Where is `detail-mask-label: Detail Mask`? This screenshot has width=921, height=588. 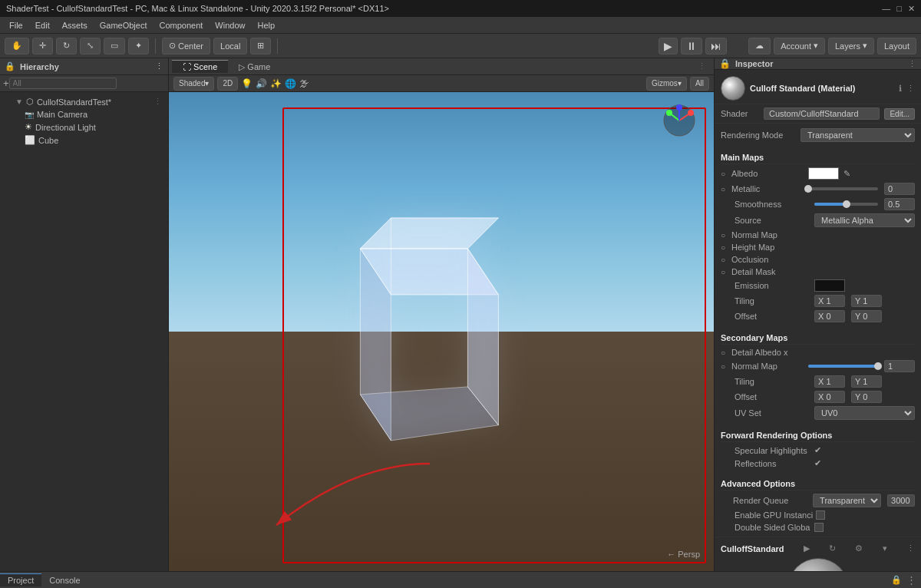
detail-mask-label: Detail Mask is located at coordinates (767, 272).